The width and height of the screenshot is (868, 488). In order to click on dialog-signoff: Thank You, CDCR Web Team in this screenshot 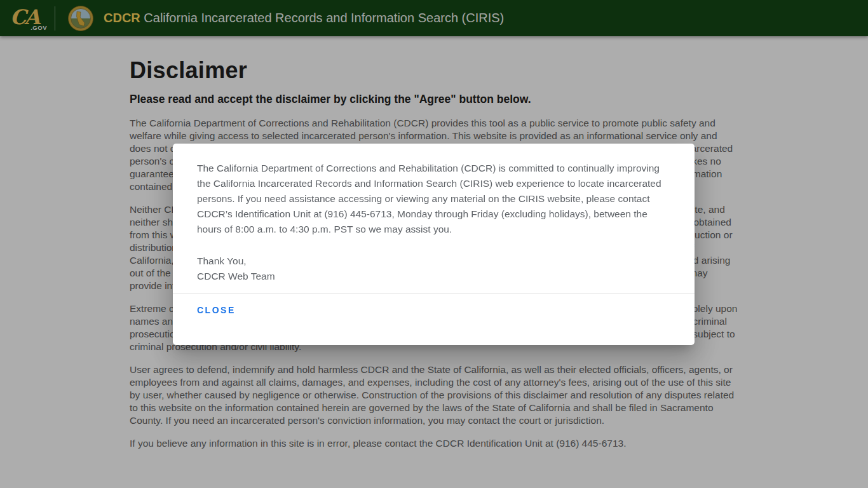, I will do `click(433, 269)`.